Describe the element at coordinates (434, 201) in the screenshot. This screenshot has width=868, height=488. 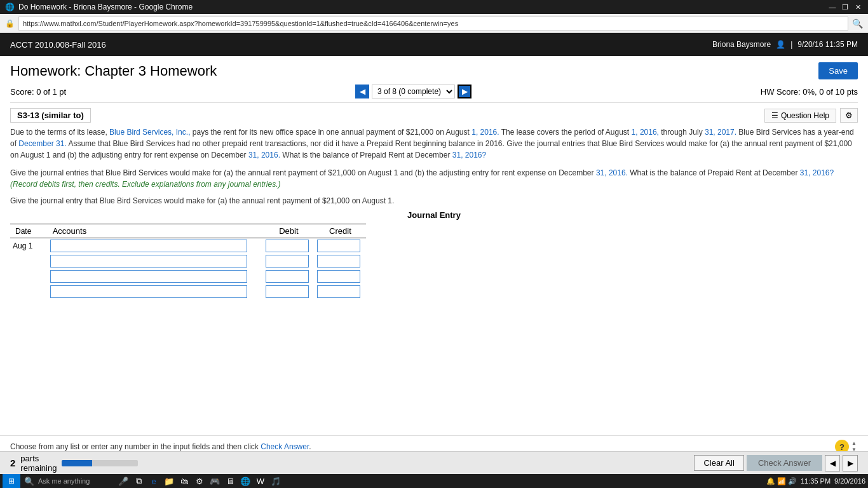
I see `sub-question-text: Give the journal entry that Blue Bird Se…` at that location.